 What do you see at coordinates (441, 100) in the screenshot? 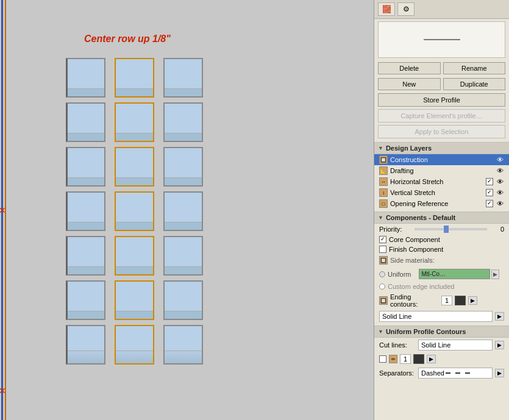
I see `store-profile-button: Store Profile` at bounding box center [441, 100].